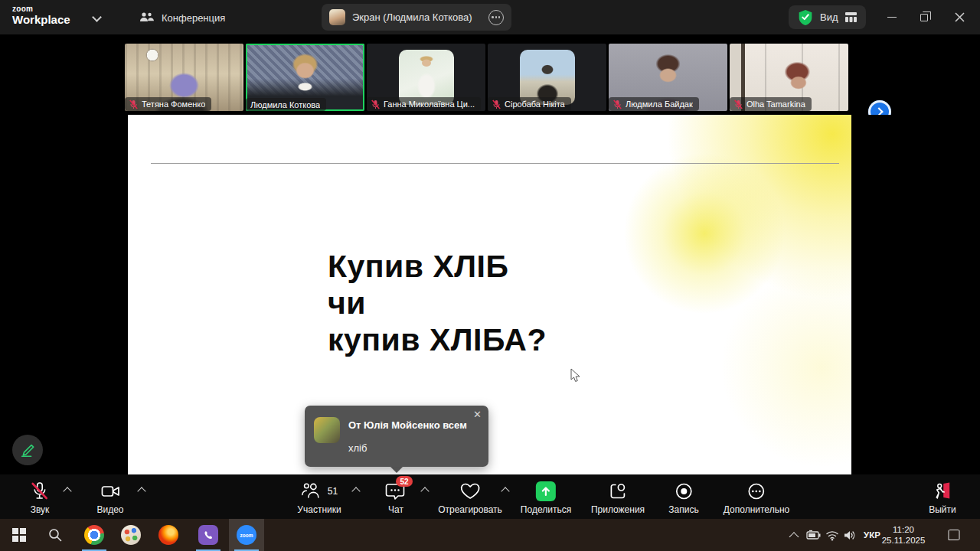  What do you see at coordinates (404, 481) in the screenshot?
I see `chat-unread-badge: 52` at bounding box center [404, 481].